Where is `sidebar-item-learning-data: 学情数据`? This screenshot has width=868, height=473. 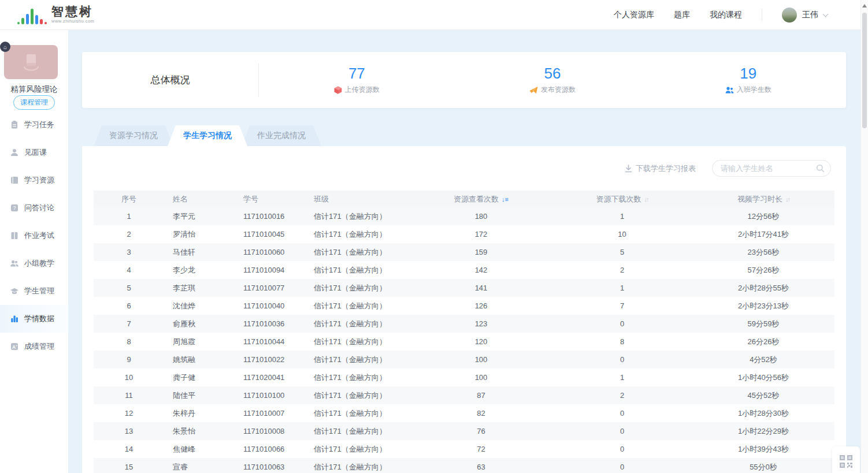
sidebar-item-learning-data: 学情数据 is located at coordinates (34, 319).